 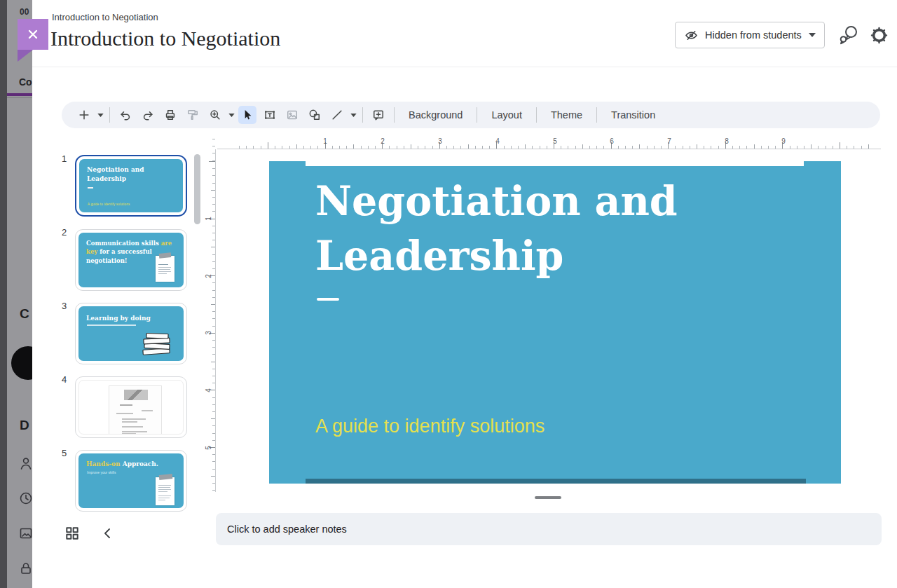 What do you see at coordinates (72, 533) in the screenshot?
I see `grid-view-button` at bounding box center [72, 533].